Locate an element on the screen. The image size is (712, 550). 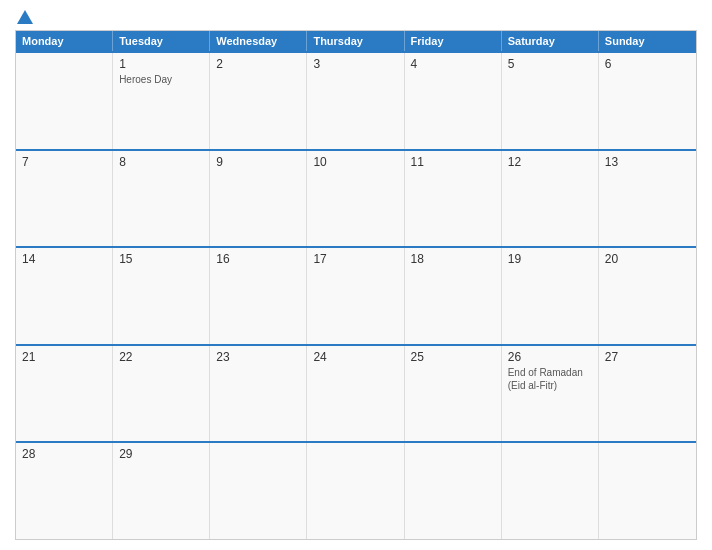
calendar-cell: 14 is located at coordinates (64, 296).